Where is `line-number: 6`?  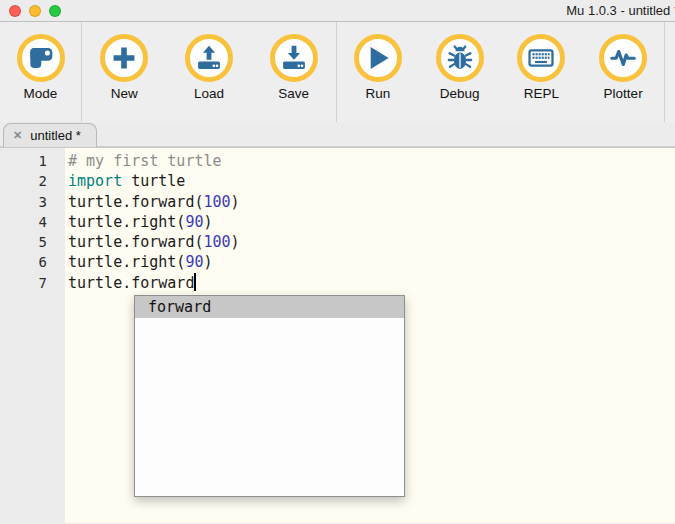 line-number: 6 is located at coordinates (32, 262).